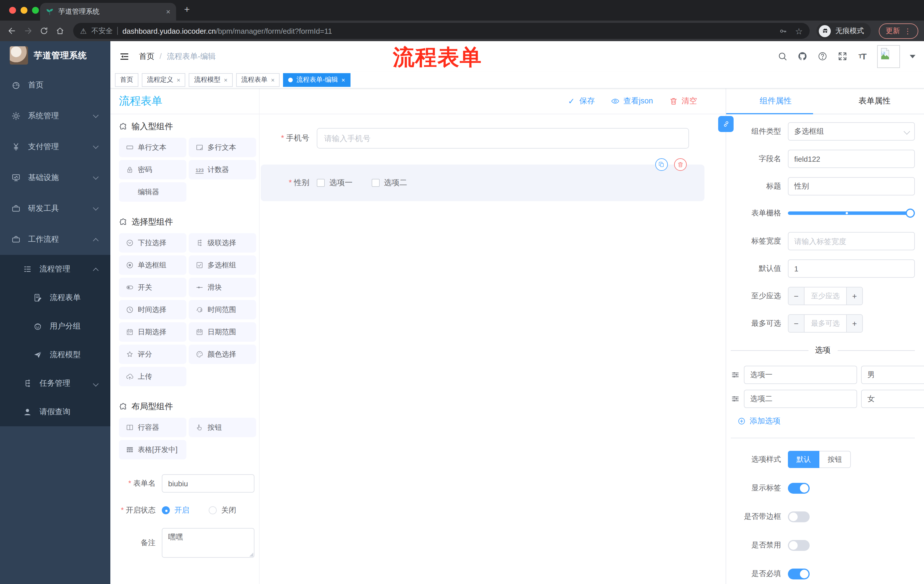  What do you see at coordinates (55, 355) in the screenshot?
I see `sidebar-item-流程模型: 流程模型` at bounding box center [55, 355].